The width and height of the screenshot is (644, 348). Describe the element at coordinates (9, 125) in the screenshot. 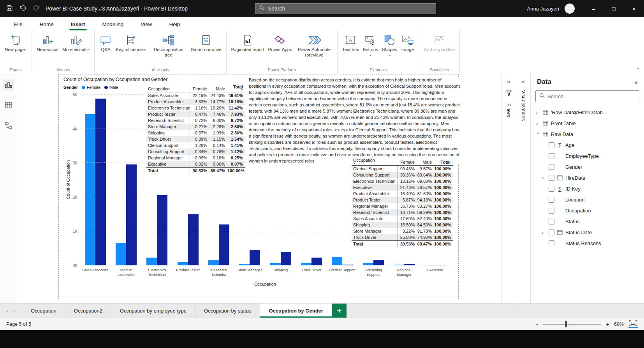

I see `model-view-button` at that location.